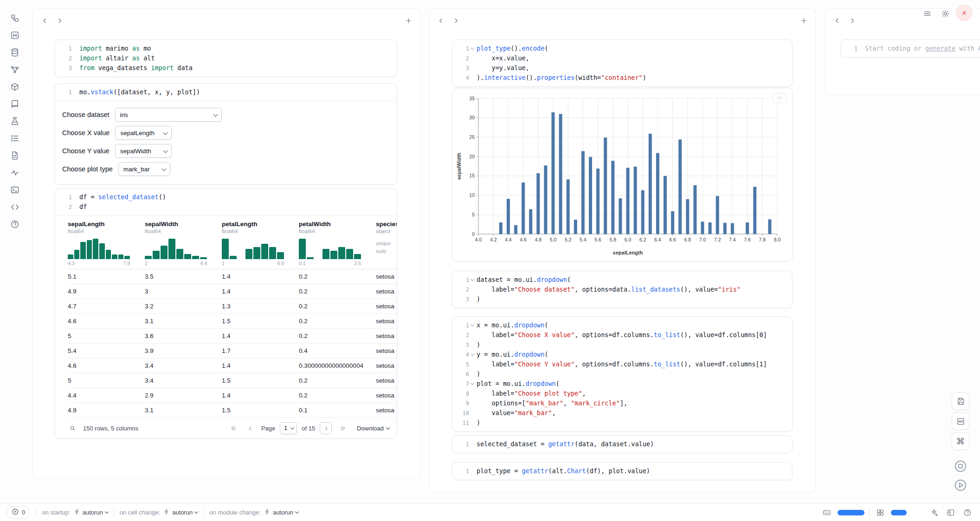 This screenshot has width=980, height=521. What do you see at coordinates (143, 151) in the screenshot?
I see `choose-y-value-select: sepalWidth` at bounding box center [143, 151].